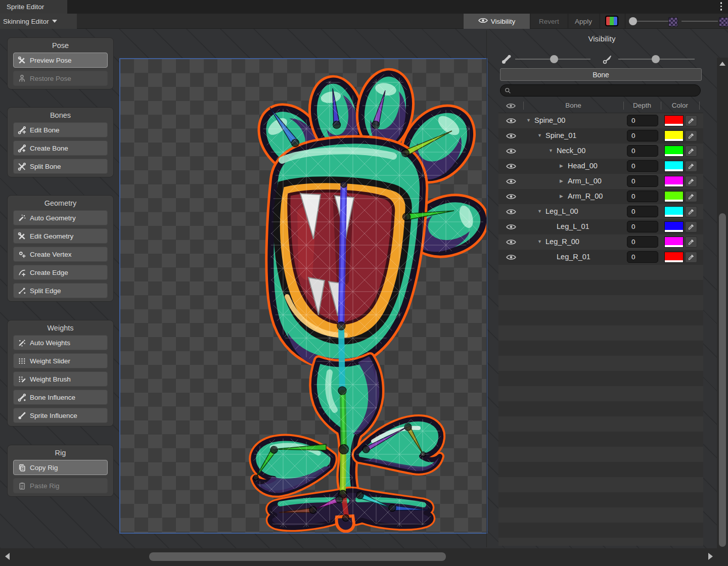 The image size is (728, 566). I want to click on bone-name: Leg_R_00, so click(562, 242).